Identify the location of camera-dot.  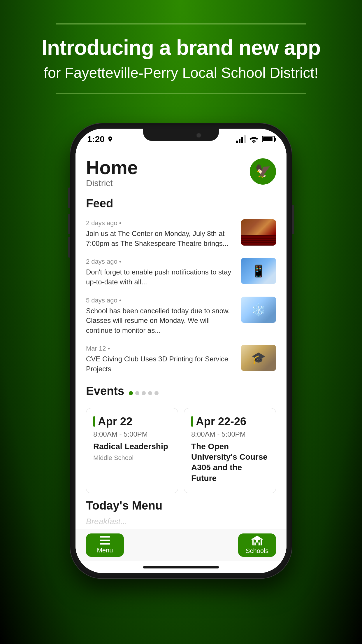
(199, 135).